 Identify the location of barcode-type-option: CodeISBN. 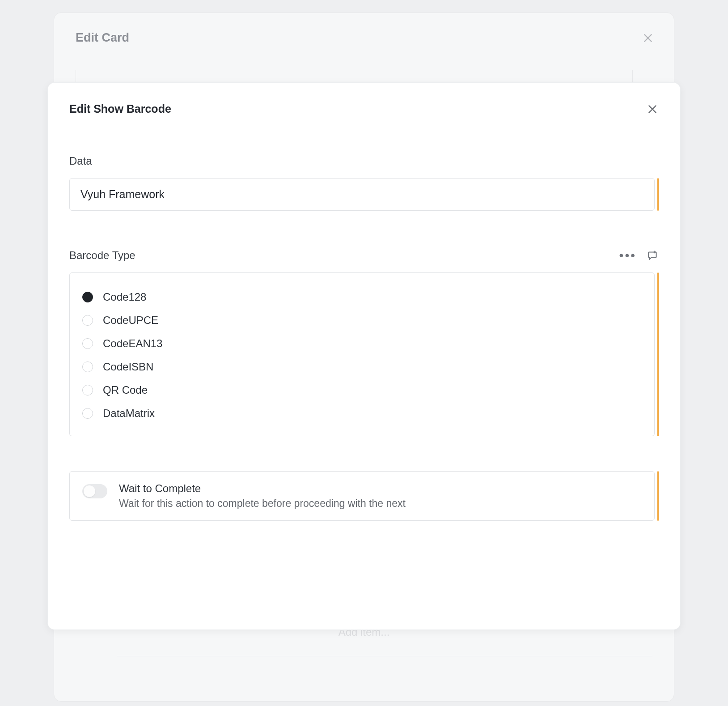
(362, 367).